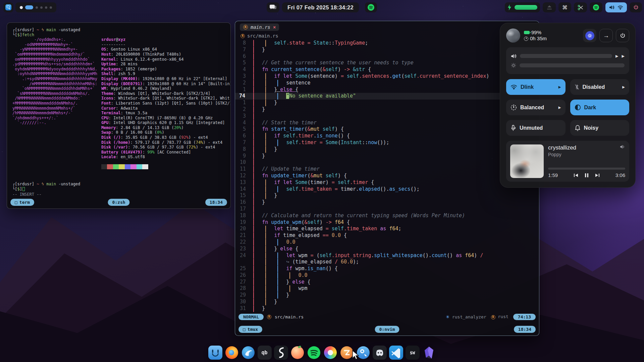 This screenshot has height=362, width=644. Describe the element at coordinates (600, 107) in the screenshot. I see `toggle-dark-mode: Dark` at that location.